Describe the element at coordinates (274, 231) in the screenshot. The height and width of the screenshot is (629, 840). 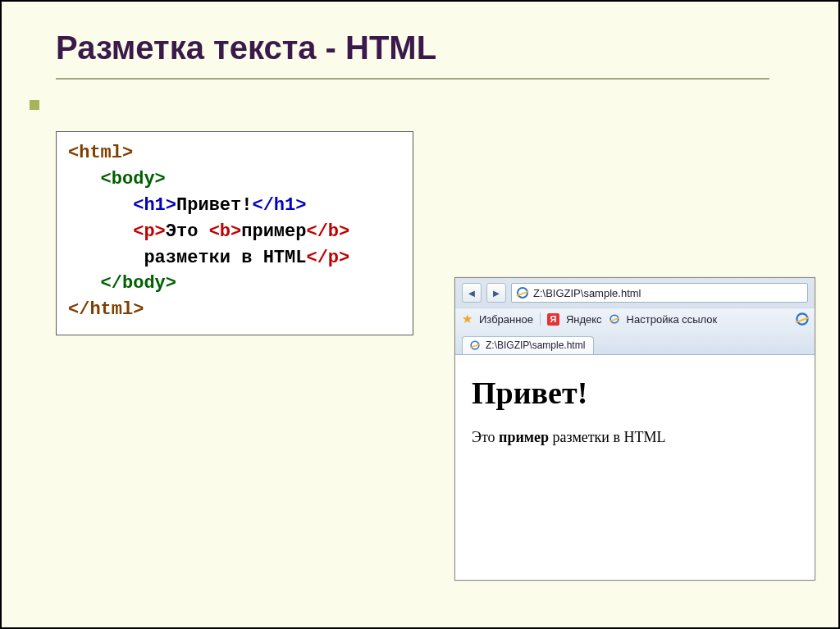
I see `b-text: пример` at that location.